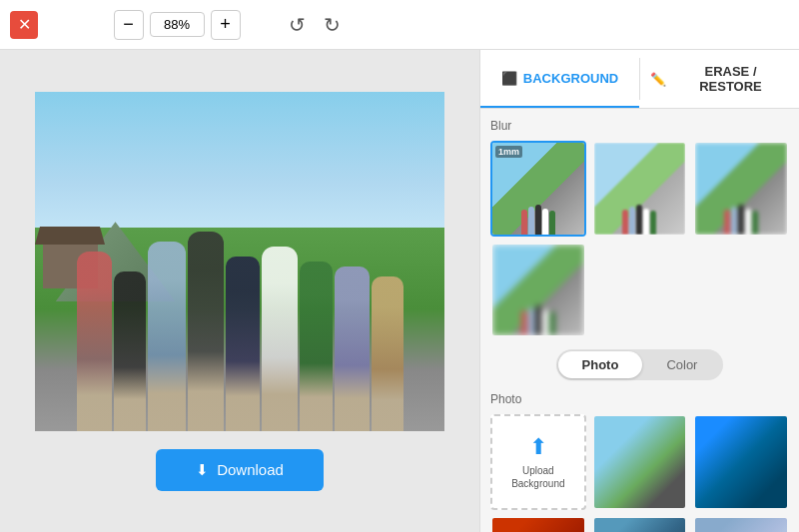 Image resolution: width=799 pixels, height=532 pixels. Describe the element at coordinates (537, 477) in the screenshot. I see `upload-text: UploadBackground` at that location.